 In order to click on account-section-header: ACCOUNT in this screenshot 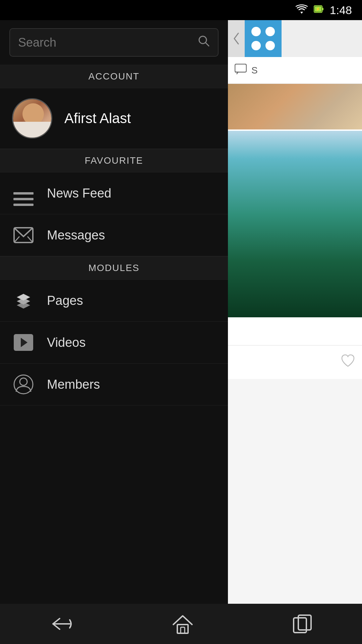, I will do `click(114, 76)`.